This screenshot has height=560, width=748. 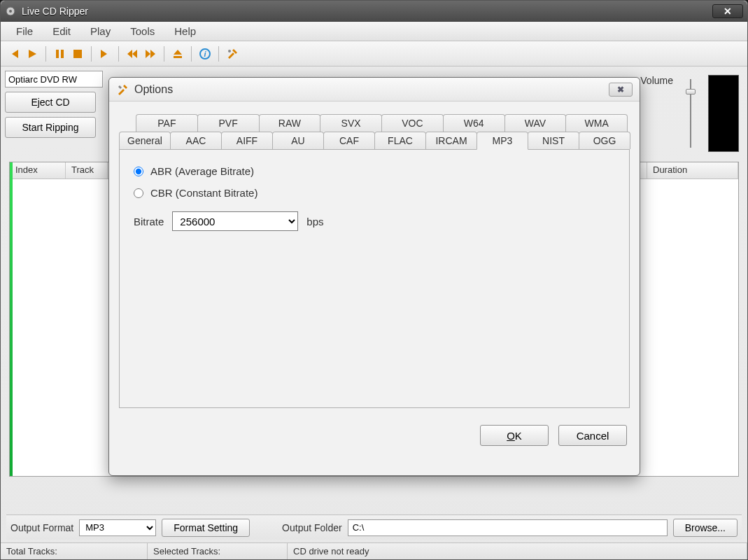 What do you see at coordinates (351, 123) in the screenshot?
I see `tab-svx: SVX` at bounding box center [351, 123].